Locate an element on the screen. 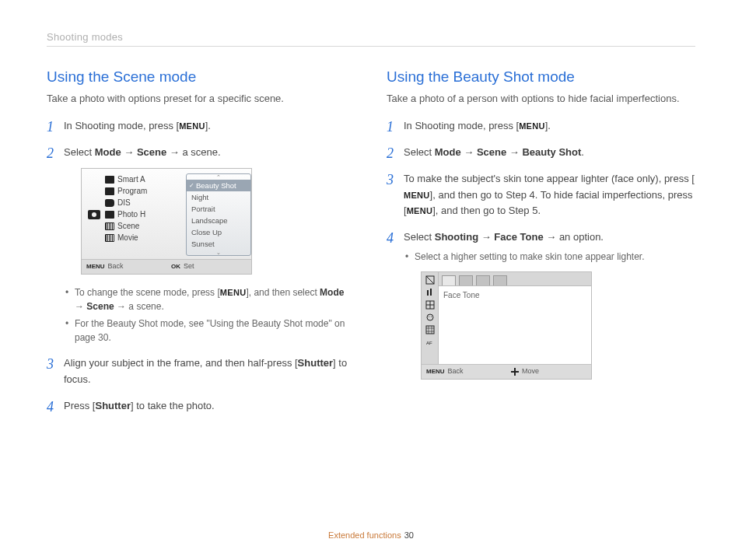 The image size is (742, 560). text: Movie is located at coordinates (128, 238).